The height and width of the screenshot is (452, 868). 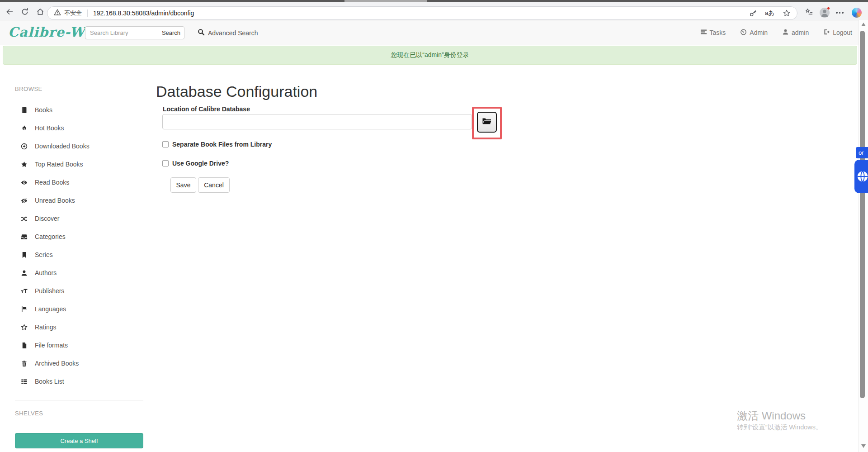 What do you see at coordinates (754, 33) in the screenshot?
I see `nav-admin: Admin` at bounding box center [754, 33].